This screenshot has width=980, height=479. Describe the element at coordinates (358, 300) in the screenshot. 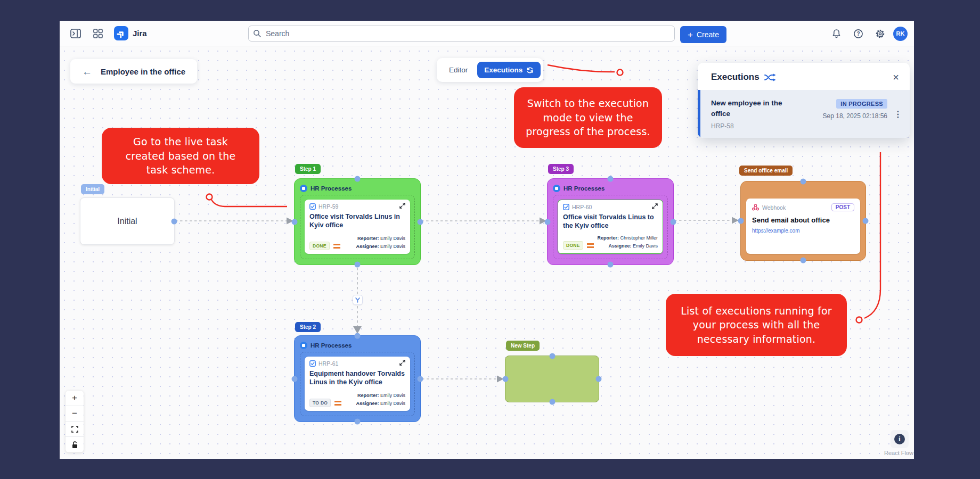

I see `branch-junction-button` at that location.